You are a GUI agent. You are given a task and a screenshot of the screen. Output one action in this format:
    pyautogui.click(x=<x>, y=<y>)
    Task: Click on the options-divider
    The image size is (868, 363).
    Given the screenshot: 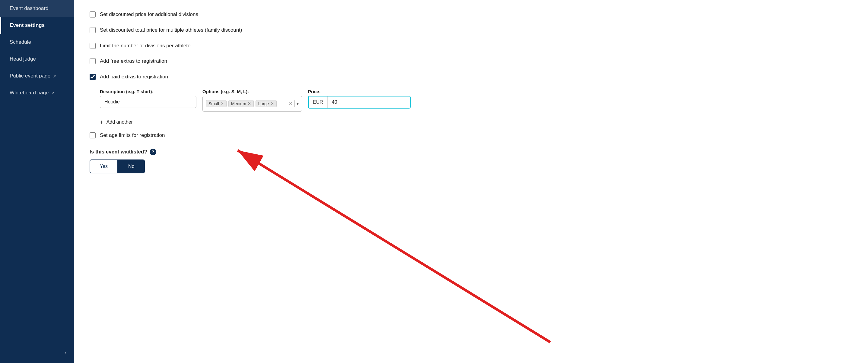 What is the action you would take?
    pyautogui.click(x=294, y=104)
    